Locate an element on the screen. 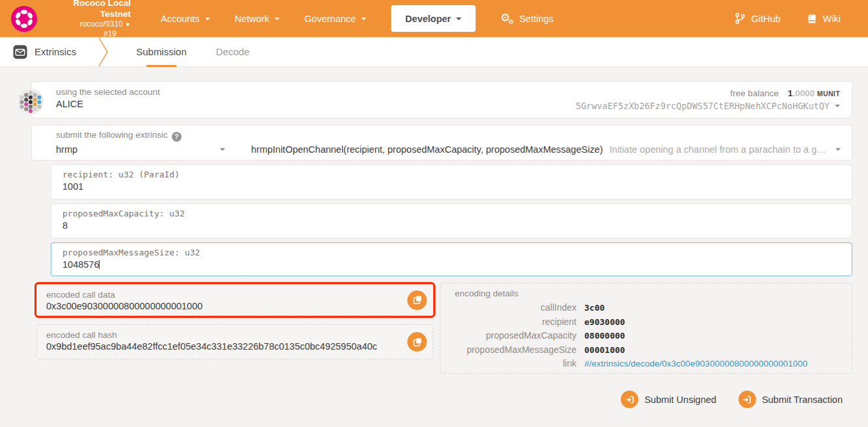 The height and width of the screenshot is (427, 868). encoding-details-title: encoding details is located at coordinates (653, 294).